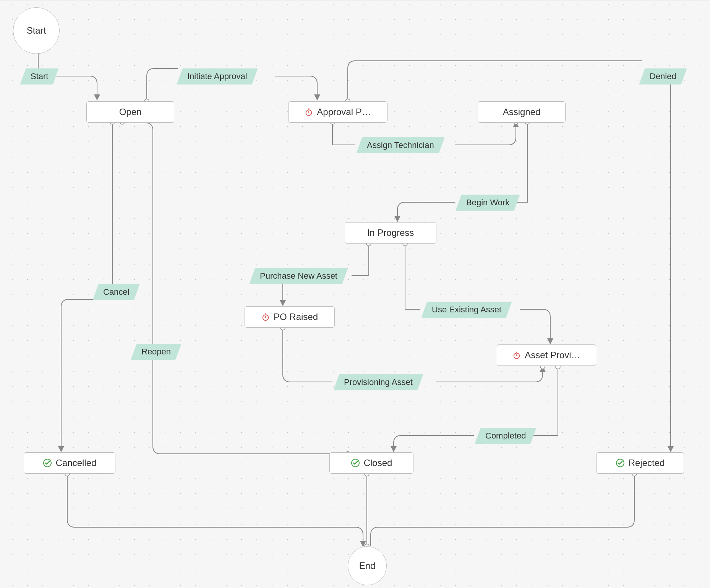 The height and width of the screenshot is (588, 710). I want to click on transition-purchase-new-asset: Purchase New Asset, so click(298, 276).